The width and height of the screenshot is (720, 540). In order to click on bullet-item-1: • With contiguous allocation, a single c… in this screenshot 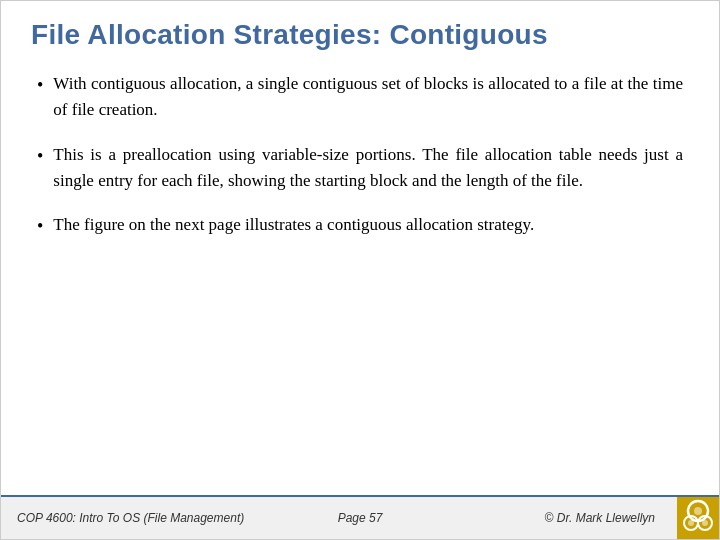, I will do `click(360, 98)`.